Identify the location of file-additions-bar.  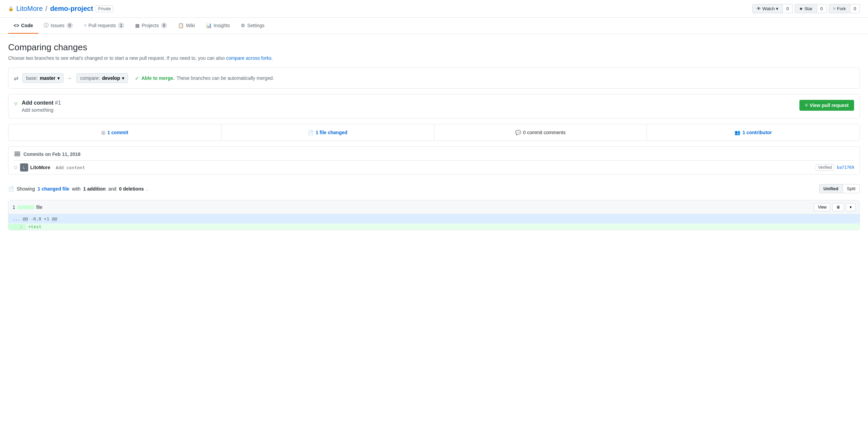
(26, 207).